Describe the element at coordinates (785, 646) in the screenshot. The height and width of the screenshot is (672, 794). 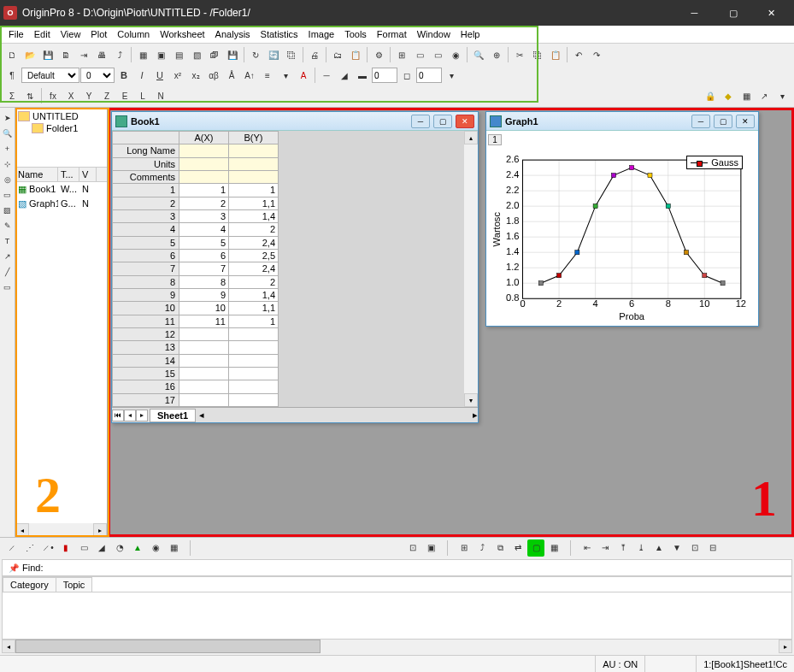
I see `scroll-right-icon: ▸` at that location.